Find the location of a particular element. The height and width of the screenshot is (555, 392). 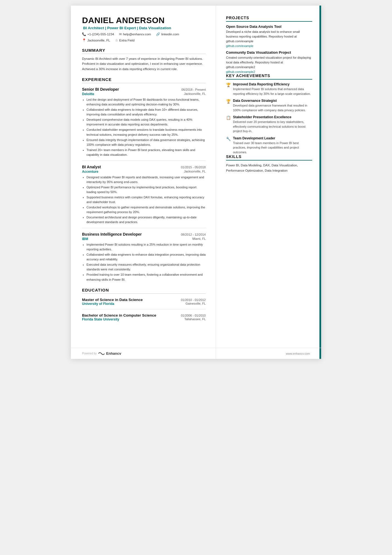

exp-location-1: Jacksonville, FL is located at coordinates (195, 172).